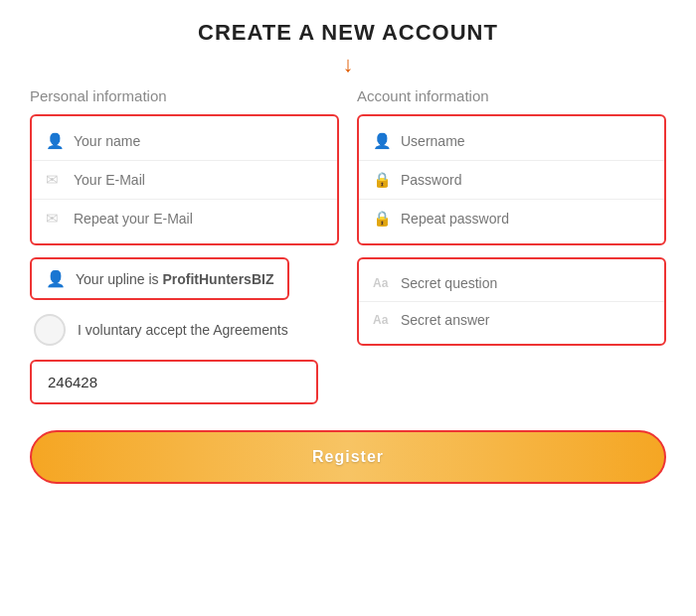  Describe the element at coordinates (382, 141) in the screenshot. I see `username-icon: 👤` at that location.